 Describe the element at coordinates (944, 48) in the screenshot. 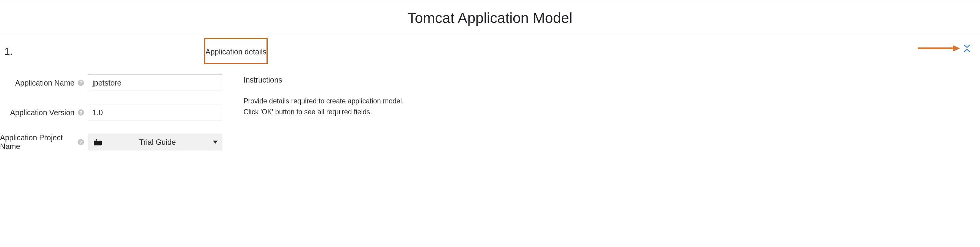

I see `annotation-arrow-group` at that location.